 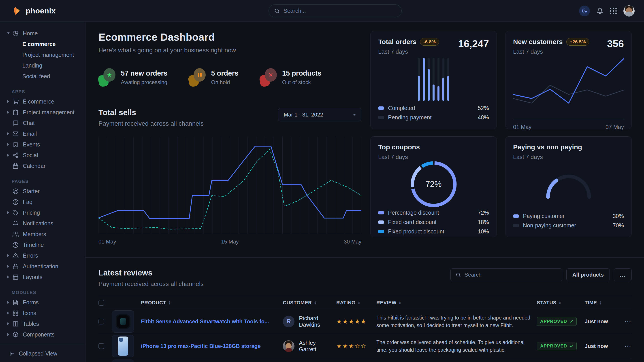 I want to click on change-badge: +26.5%, so click(x=578, y=42).